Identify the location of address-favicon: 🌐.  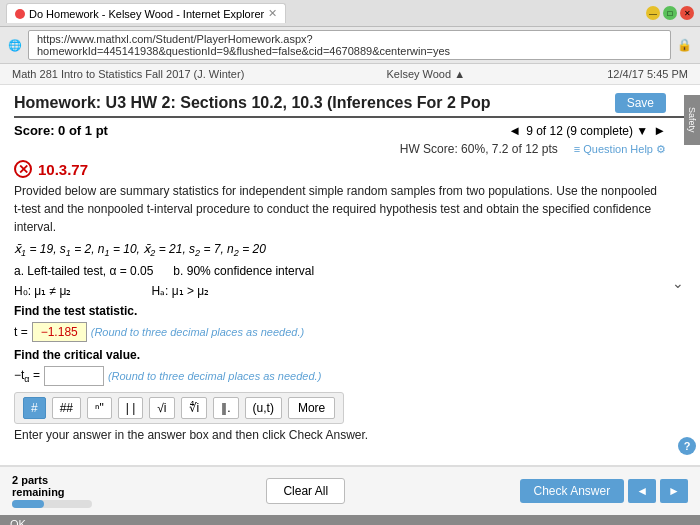
(15, 46).